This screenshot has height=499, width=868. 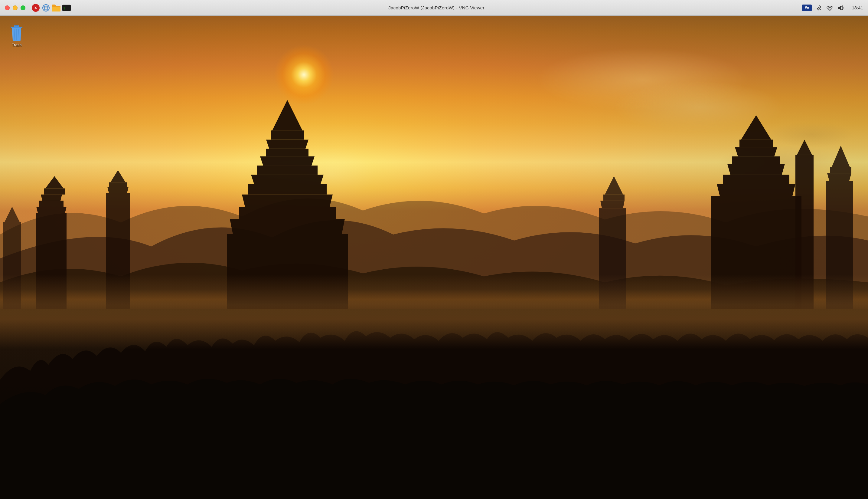 I want to click on close-button, so click(x=7, y=8).